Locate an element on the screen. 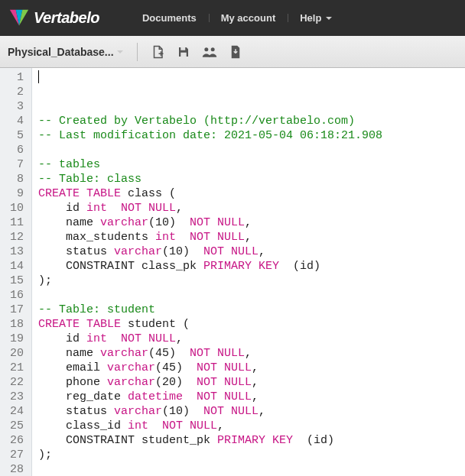  logo-icon is located at coordinates (19, 18).